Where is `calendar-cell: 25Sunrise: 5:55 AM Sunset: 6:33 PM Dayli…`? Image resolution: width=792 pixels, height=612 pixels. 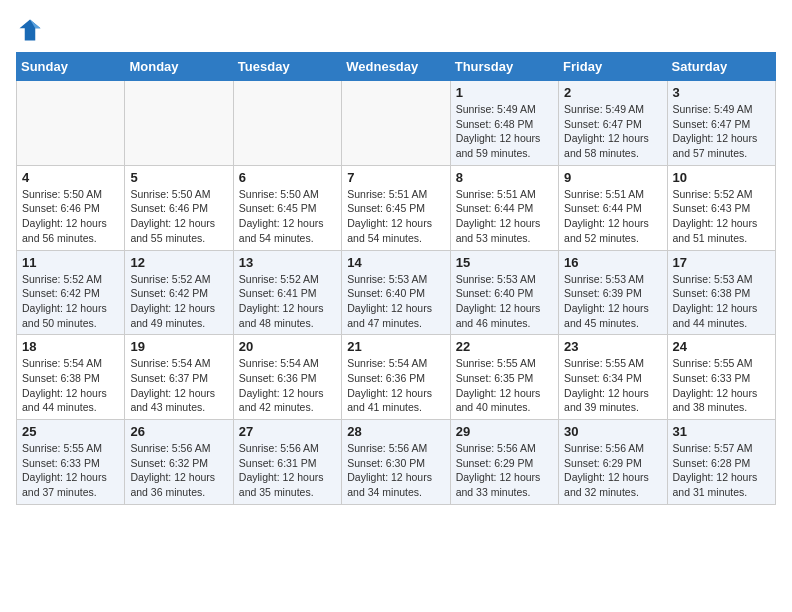
calendar-cell: 25Sunrise: 5:55 AM Sunset: 6:33 PM Dayli… is located at coordinates (71, 462).